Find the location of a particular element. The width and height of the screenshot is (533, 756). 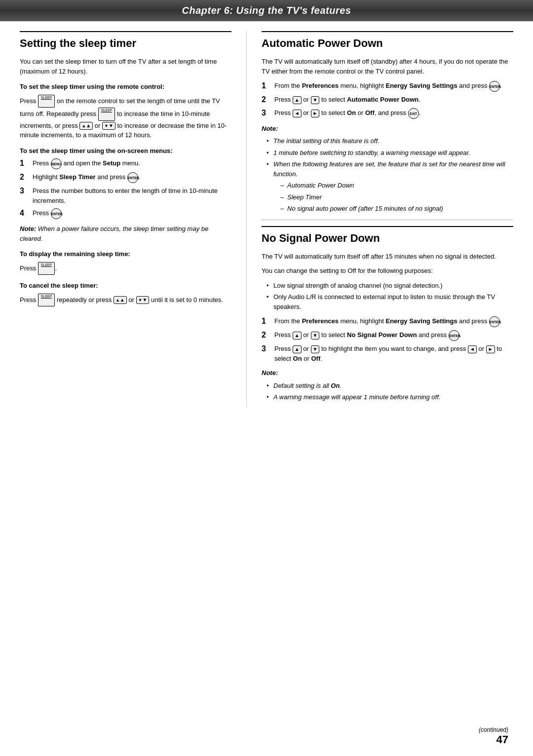

remote-control-subtitle: To set the sleep timer using the remote … is located at coordinates (125, 87).